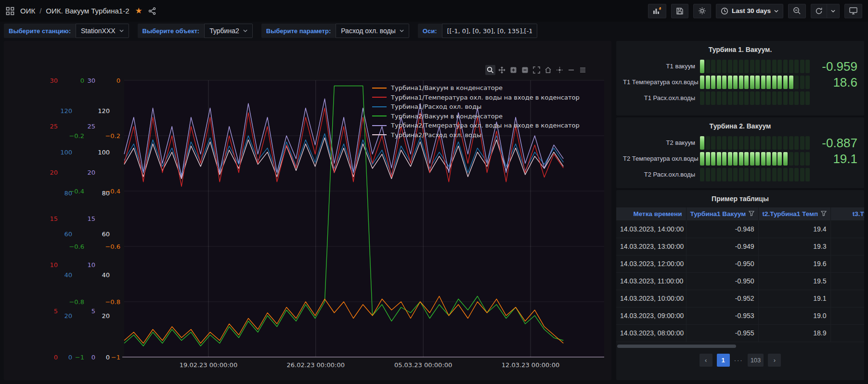  Describe the element at coordinates (661, 82) in the screenshot. I see `gauge-label: T1 Температура охл.воды` at that location.